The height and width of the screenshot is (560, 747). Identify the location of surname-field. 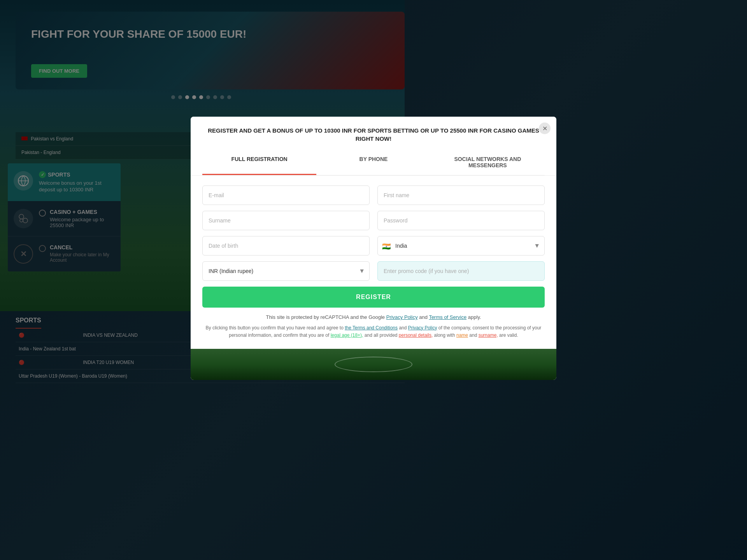
(286, 220).